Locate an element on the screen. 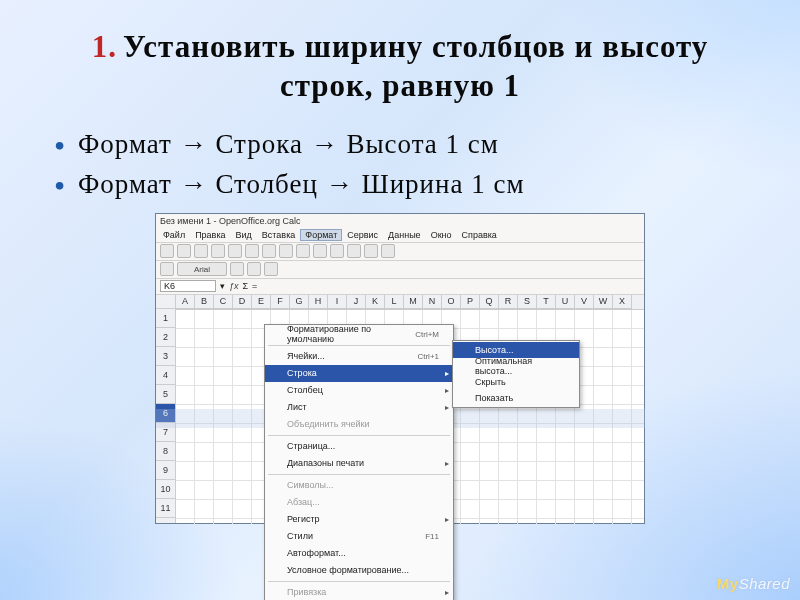 This screenshot has width=800, height=600. col-header: S is located at coordinates (528, 302).